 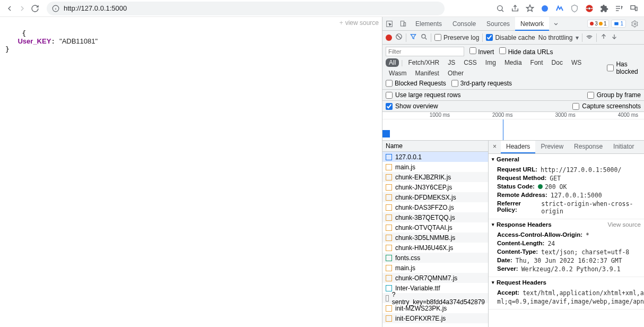 What do you see at coordinates (575, 8) in the screenshot?
I see `ext3-icon` at bounding box center [575, 8].